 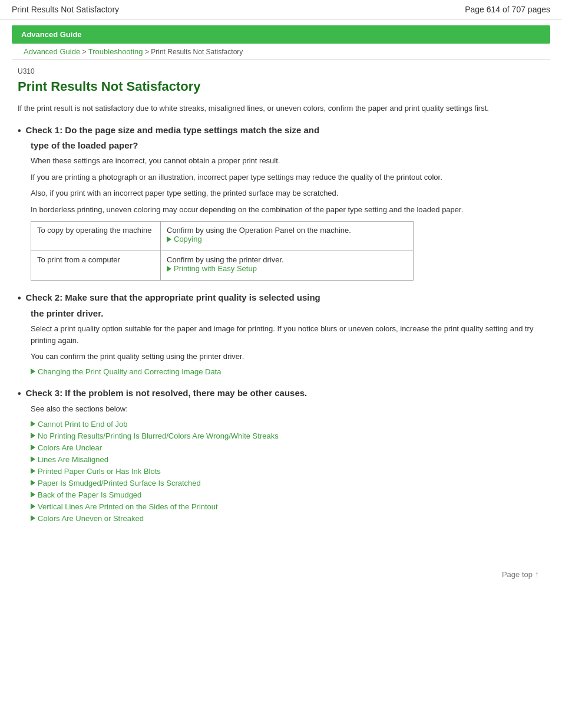 I want to click on paper-smudged-link: Paper Is Smudged/Printed Surface Is Scra…, so click(x=119, y=483).